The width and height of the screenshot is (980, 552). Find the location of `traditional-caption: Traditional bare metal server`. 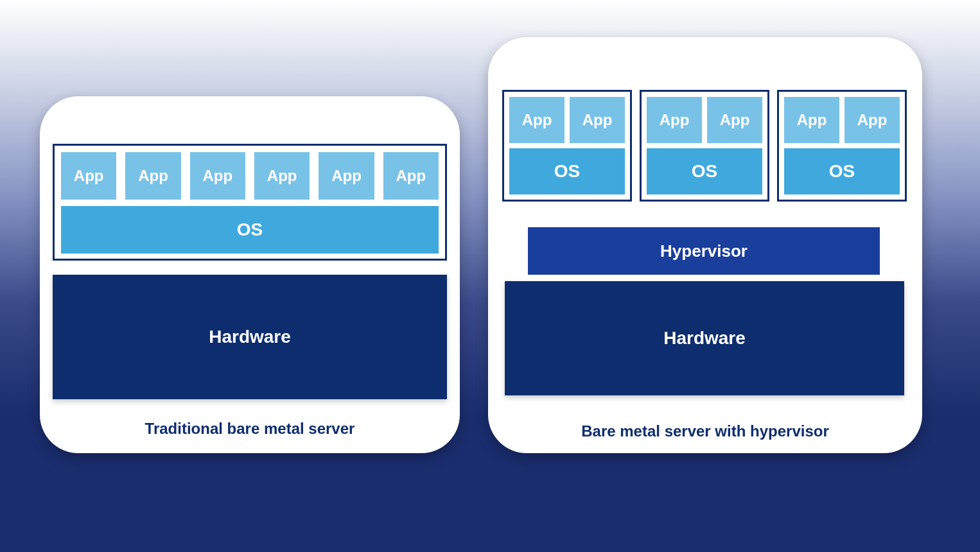

traditional-caption: Traditional bare metal server is located at coordinates (250, 429).